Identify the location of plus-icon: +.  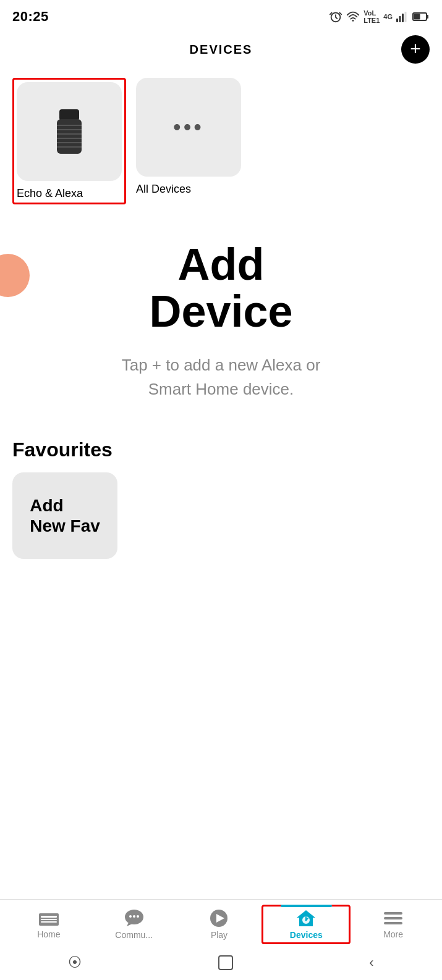
(415, 49).